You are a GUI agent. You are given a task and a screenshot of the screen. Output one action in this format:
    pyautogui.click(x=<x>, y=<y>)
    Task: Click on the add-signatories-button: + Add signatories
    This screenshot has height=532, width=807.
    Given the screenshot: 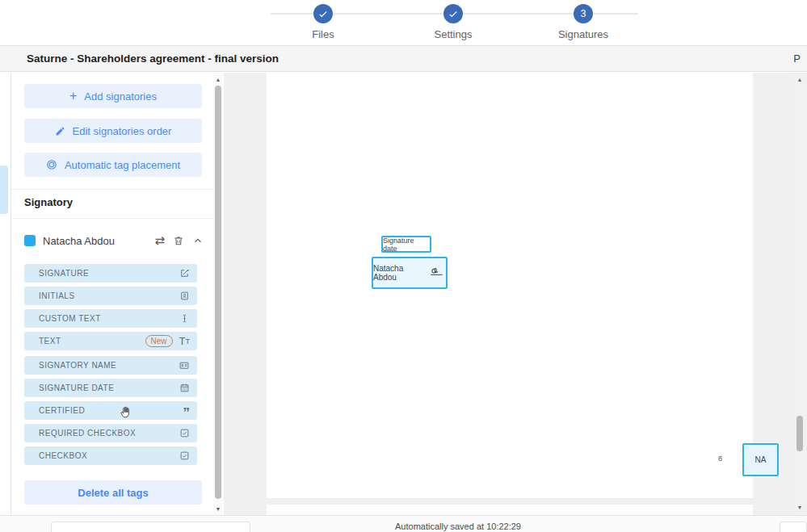 What is the action you would take?
    pyautogui.click(x=113, y=96)
    